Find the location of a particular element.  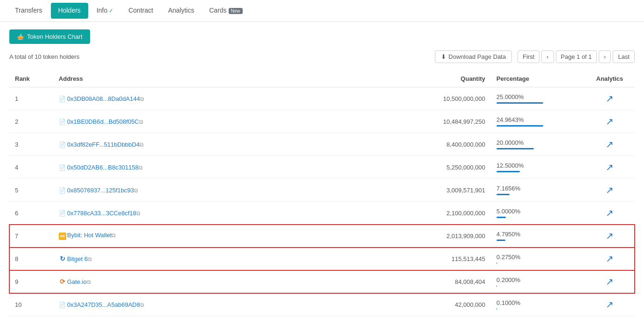

download-button: ⬇ Download Page Data is located at coordinates (473, 57).